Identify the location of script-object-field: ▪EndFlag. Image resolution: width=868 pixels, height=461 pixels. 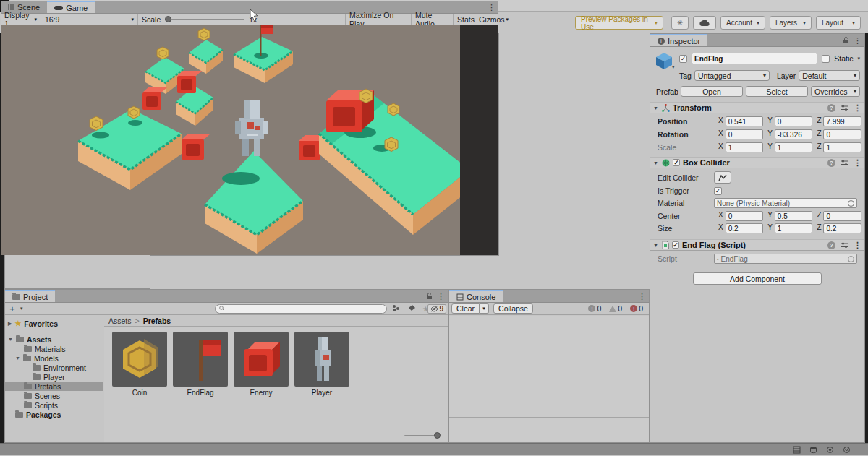
(786, 259).